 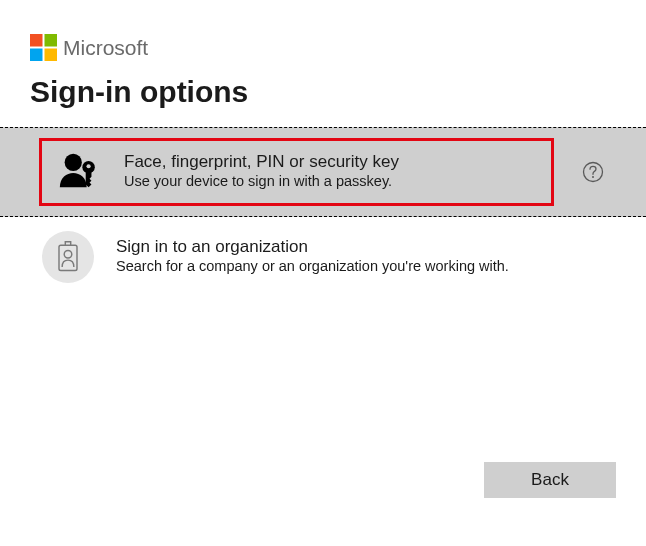 What do you see at coordinates (44, 48) in the screenshot?
I see `microsoft-logo-icon` at bounding box center [44, 48].